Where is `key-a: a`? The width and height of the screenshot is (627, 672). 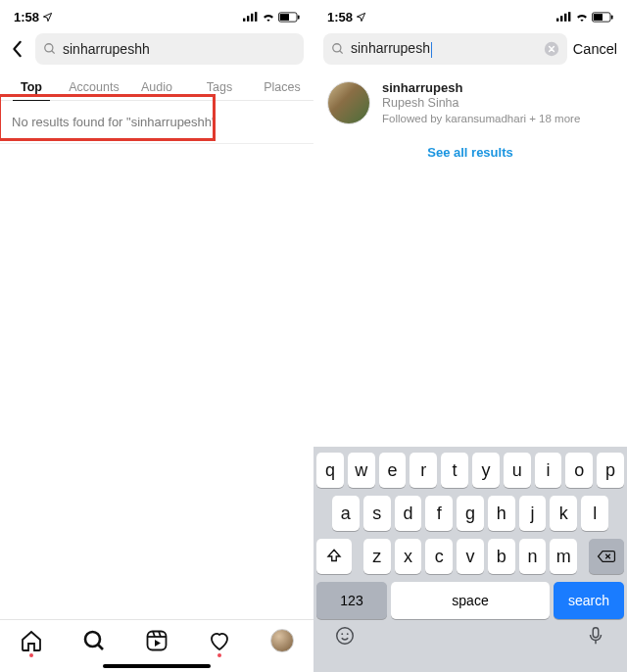 key-a: a is located at coordinates (346, 513).